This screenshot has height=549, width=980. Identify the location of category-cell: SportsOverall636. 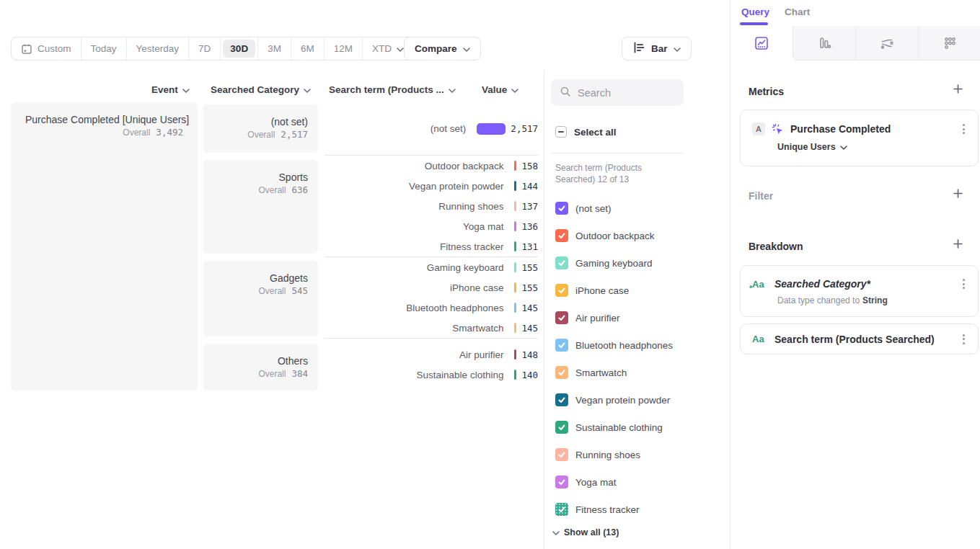
(260, 207).